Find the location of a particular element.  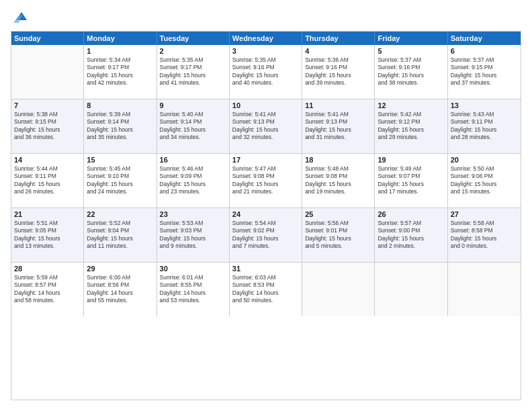

cell-line: Sunrise: 5:49 AM is located at coordinates (411, 169).